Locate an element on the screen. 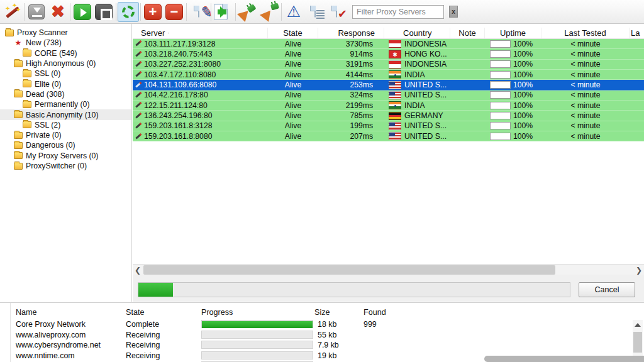 Image resolution: width=644 pixels, height=362 pixels. country-cell: INDONESIA is located at coordinates (425, 44).